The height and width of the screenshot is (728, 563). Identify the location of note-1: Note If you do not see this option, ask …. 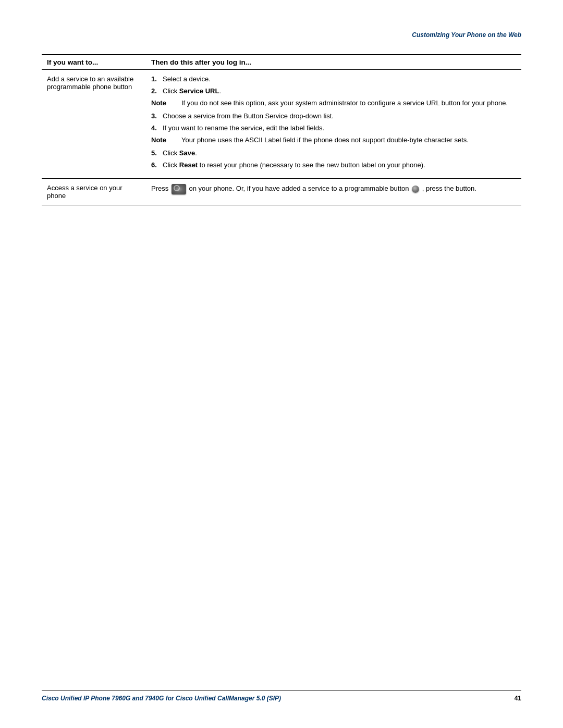
(334, 103).